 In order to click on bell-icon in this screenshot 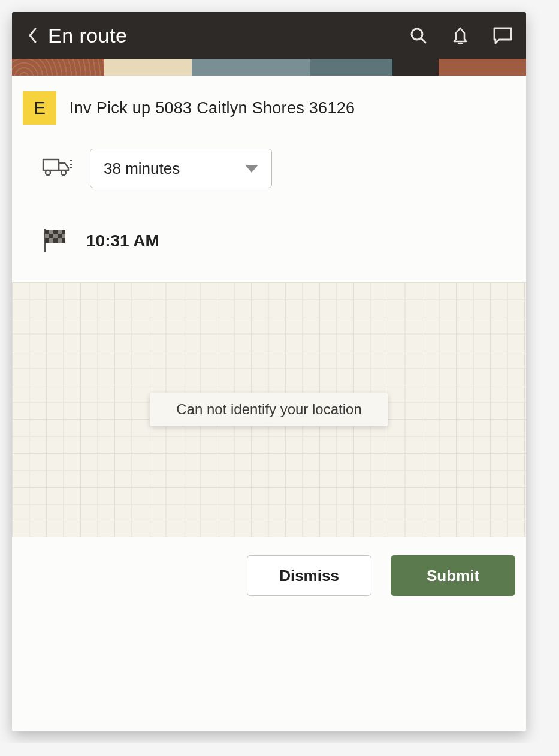, I will do `click(460, 35)`.